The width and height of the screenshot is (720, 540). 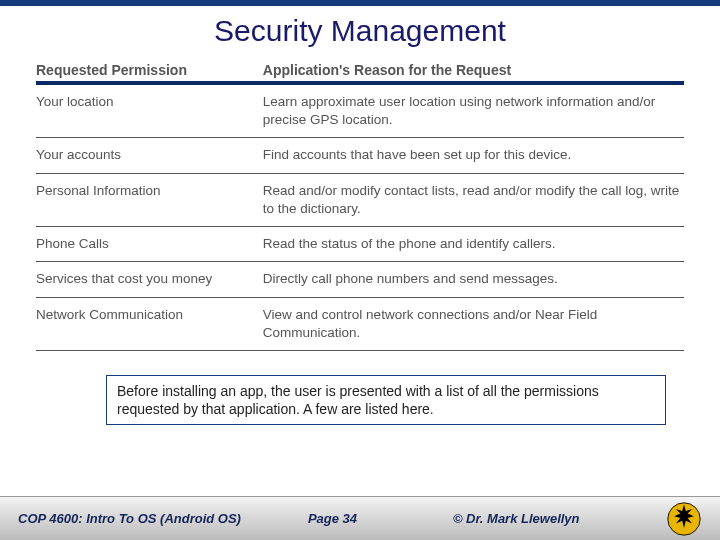 What do you see at coordinates (150, 155) in the screenshot?
I see `cell-permission: Your accounts` at bounding box center [150, 155].